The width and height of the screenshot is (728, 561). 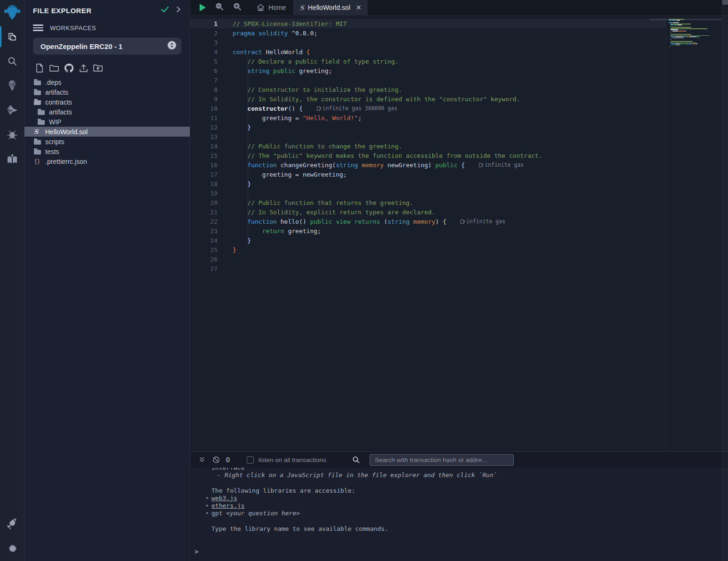 What do you see at coordinates (12, 12) in the screenshot?
I see `remix-logo` at bounding box center [12, 12].